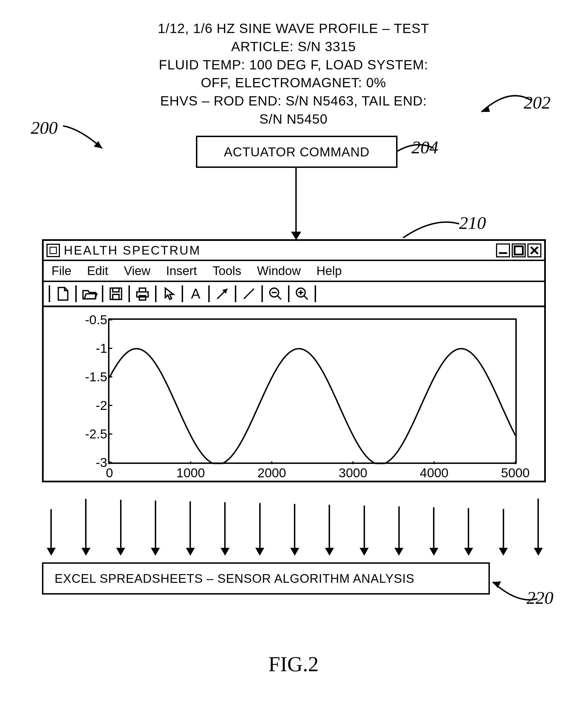  I want to click on menu-view: View, so click(137, 271).